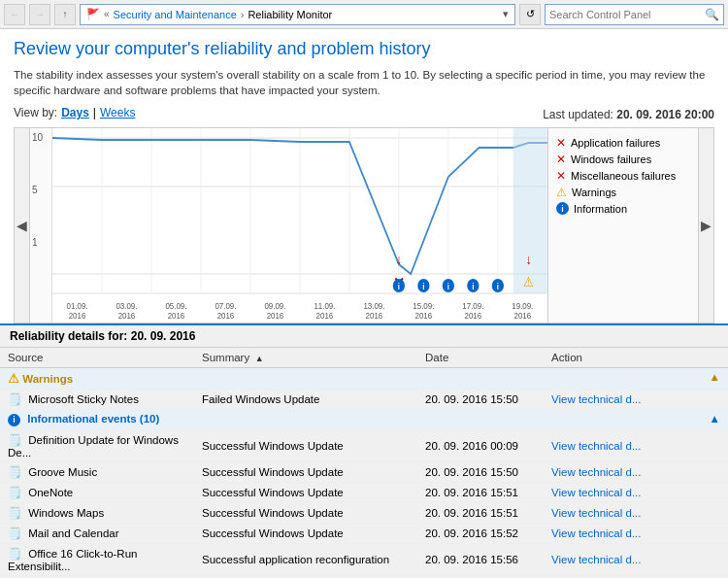 The height and width of the screenshot is (578, 728). What do you see at coordinates (706, 225) in the screenshot?
I see `chart-scroll-right: ▶` at bounding box center [706, 225].